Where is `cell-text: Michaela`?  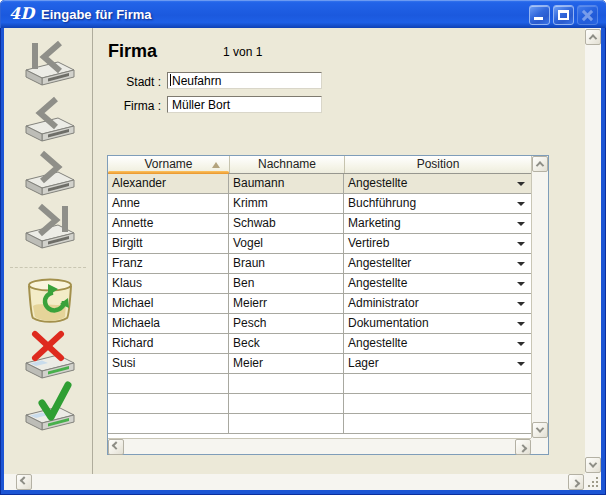
cell-text: Michaela is located at coordinates (136, 323).